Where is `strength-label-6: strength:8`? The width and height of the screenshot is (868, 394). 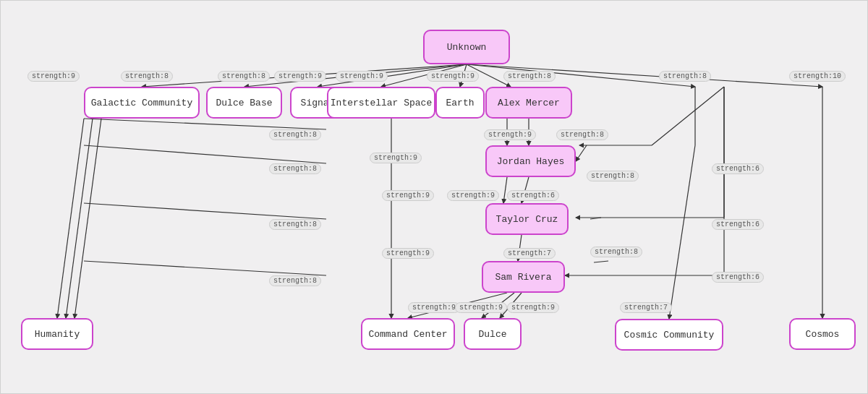 strength-label-6: strength:8 is located at coordinates (529, 77).